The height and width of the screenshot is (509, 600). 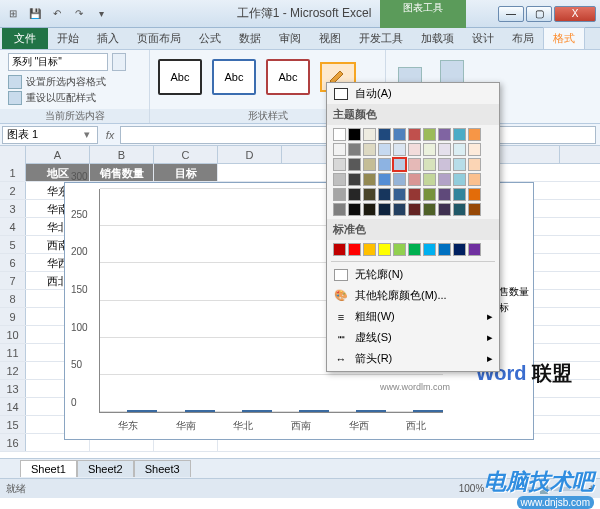 I want to click on row-header: 9, so click(x=13, y=316).